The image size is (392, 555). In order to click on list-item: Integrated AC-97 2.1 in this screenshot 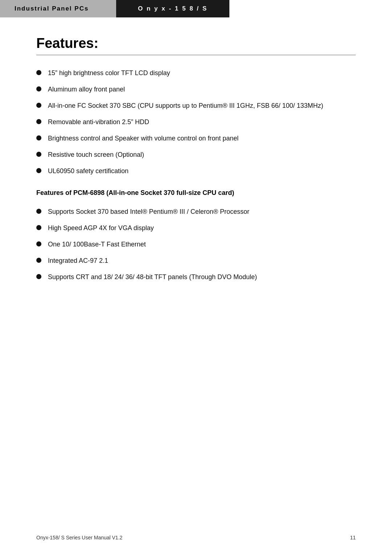, I will do `click(196, 261)`.